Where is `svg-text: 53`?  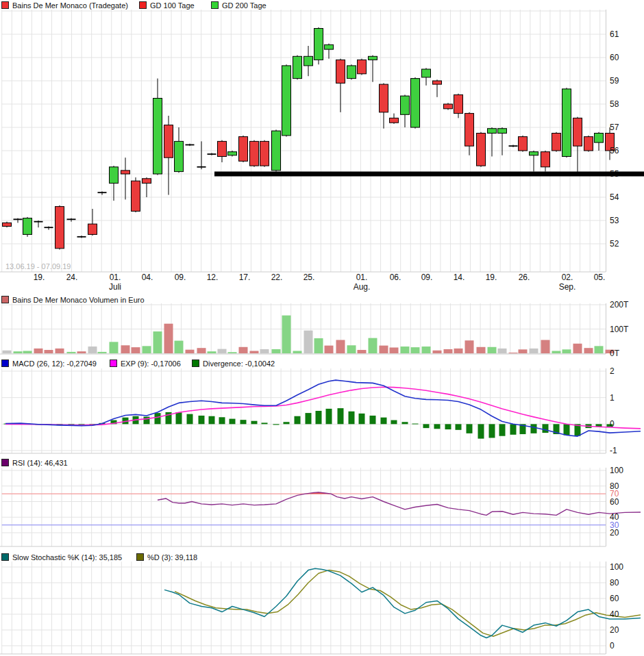 svg-text: 53 is located at coordinates (615, 220).